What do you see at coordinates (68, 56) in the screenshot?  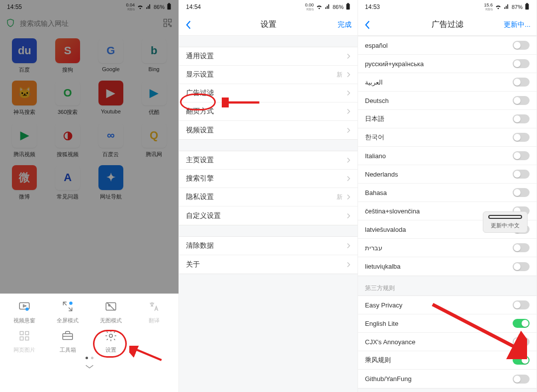 I see `app-搜狗: S搜狗` at bounding box center [68, 56].